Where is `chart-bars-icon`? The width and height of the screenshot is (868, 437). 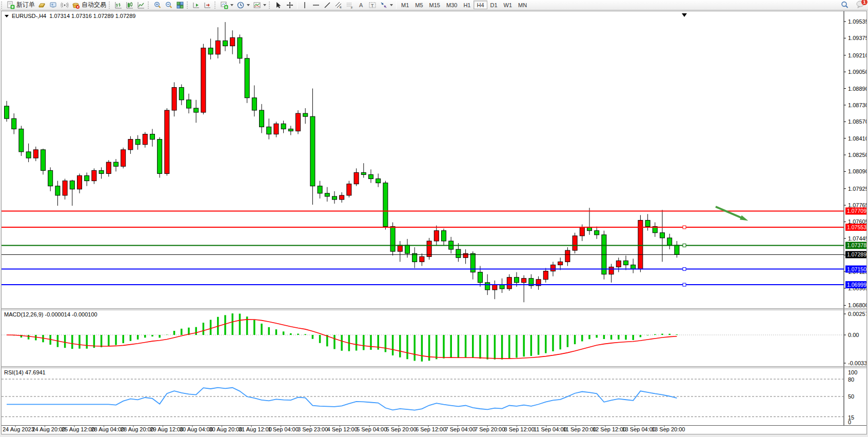
chart-bars-icon is located at coordinates (119, 5).